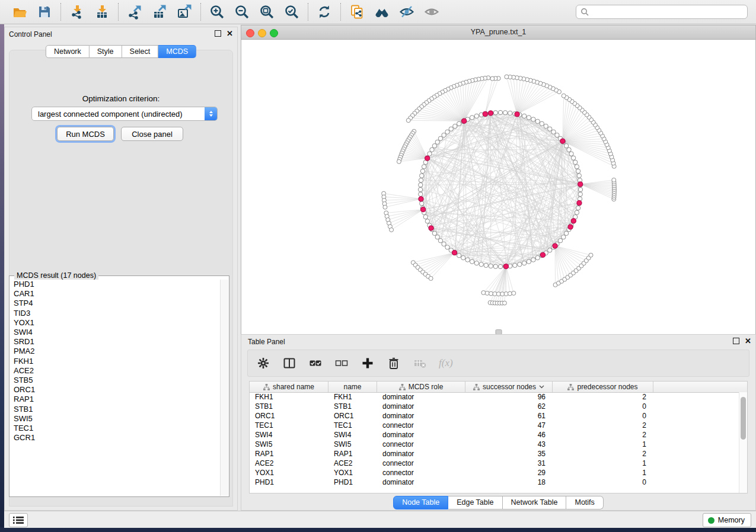 Image resolution: width=756 pixels, height=532 pixels. I want to click on tab-network-table: Network Table, so click(535, 502).